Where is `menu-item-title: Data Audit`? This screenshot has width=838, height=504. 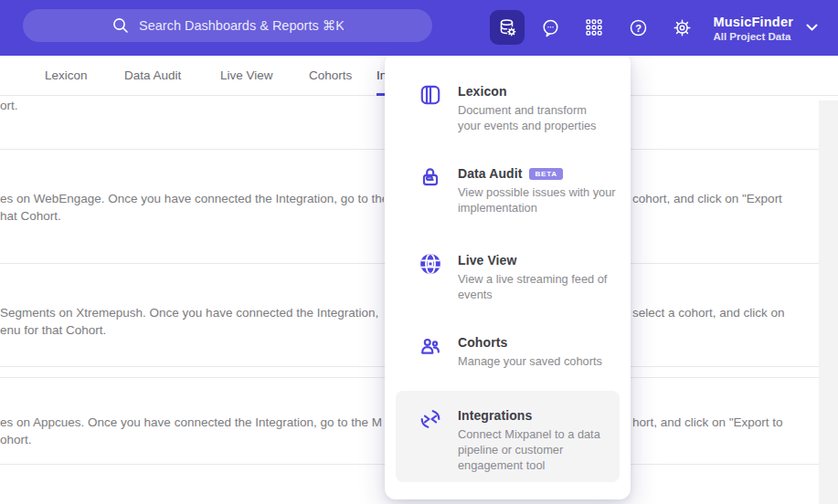 menu-item-title: Data Audit is located at coordinates (490, 173).